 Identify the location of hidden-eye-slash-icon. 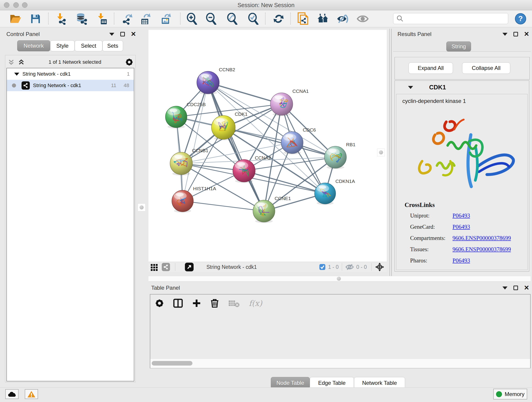
(350, 267).